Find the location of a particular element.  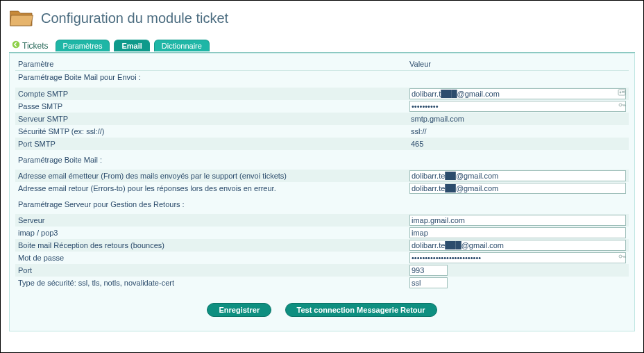

input-ret-sectype is located at coordinates (429, 283).